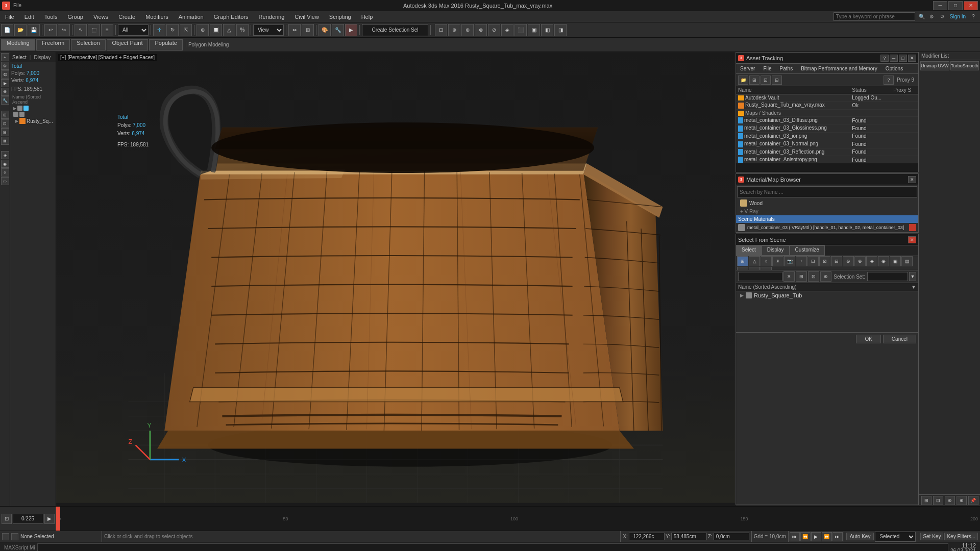  What do you see at coordinates (7, 519) in the screenshot?
I see `frame-prev-btn: ⊡` at bounding box center [7, 519].